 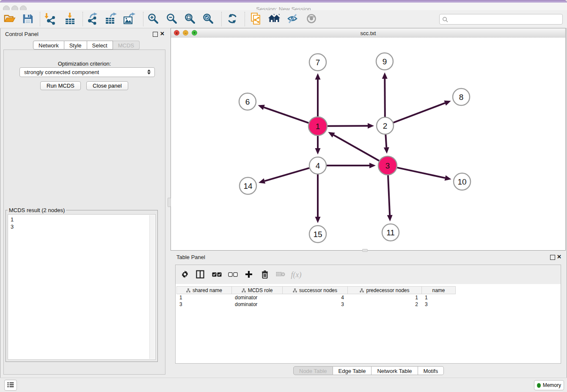 What do you see at coordinates (92, 19) in the screenshot?
I see `export-network-button` at bounding box center [92, 19].